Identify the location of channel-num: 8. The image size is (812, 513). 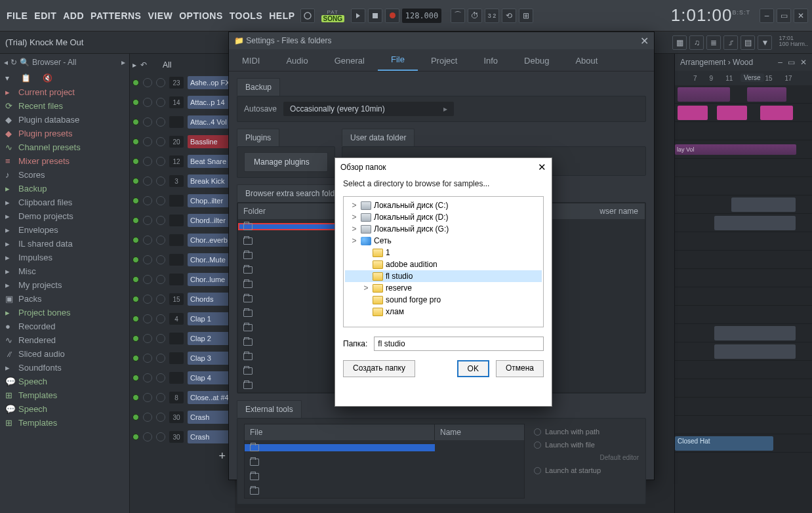
(176, 398).